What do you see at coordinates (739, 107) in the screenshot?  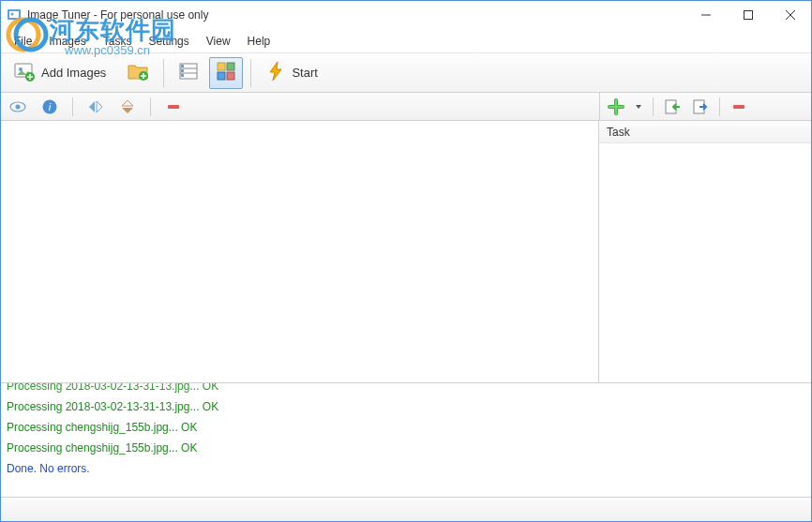 I see `remove-task-button` at bounding box center [739, 107].